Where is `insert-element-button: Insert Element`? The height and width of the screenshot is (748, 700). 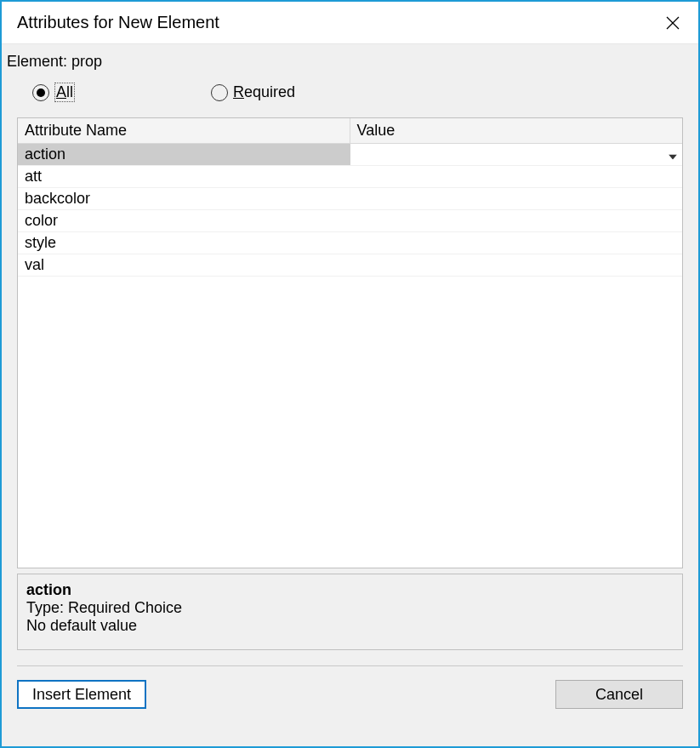
insert-element-button: Insert Element is located at coordinates (82, 694).